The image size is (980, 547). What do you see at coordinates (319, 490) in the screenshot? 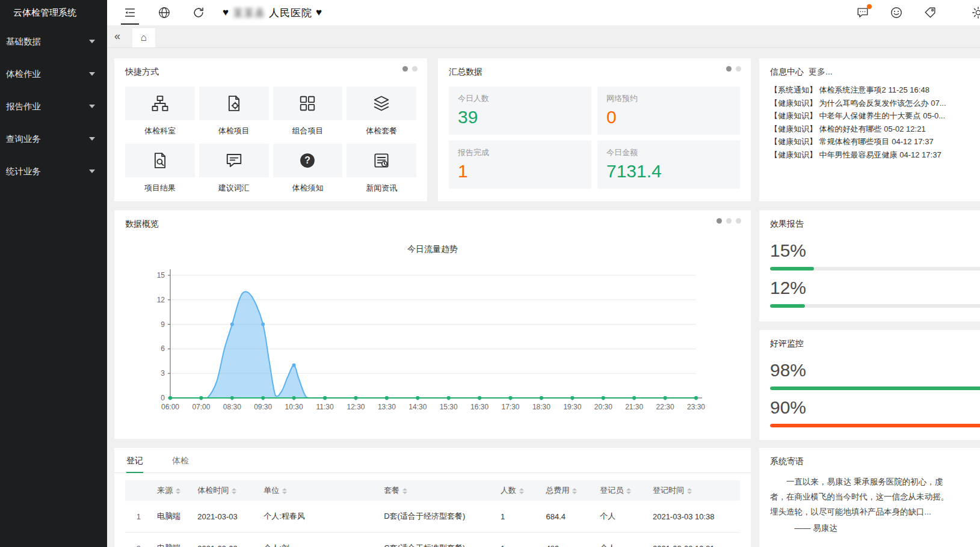
I see `column-header-3: 单位` at bounding box center [319, 490].